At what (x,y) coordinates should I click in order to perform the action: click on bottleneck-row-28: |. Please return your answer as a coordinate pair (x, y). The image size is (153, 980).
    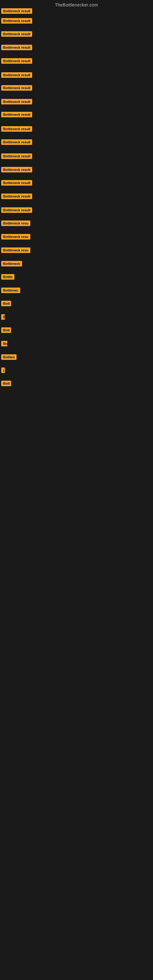
    Looking at the image, I should click on (3, 371).